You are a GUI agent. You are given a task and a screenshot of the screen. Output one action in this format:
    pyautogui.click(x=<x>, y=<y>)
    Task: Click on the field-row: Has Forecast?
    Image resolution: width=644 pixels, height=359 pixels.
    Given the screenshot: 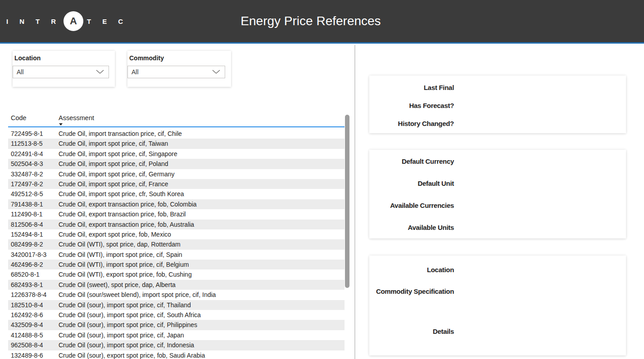 What is the action you would take?
    pyautogui.click(x=498, y=105)
    